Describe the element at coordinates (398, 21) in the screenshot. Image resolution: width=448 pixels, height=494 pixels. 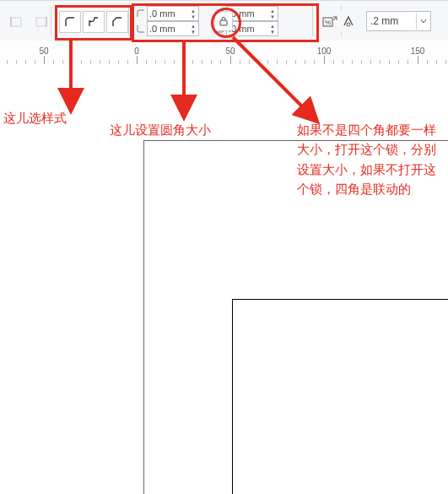
I see `outline-width-input` at that location.